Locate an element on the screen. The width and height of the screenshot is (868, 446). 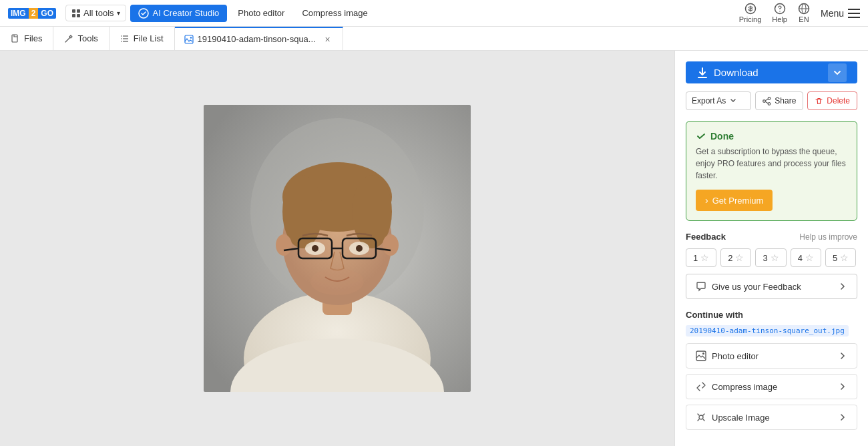
language-nav-item: EN is located at coordinates (804, 13).